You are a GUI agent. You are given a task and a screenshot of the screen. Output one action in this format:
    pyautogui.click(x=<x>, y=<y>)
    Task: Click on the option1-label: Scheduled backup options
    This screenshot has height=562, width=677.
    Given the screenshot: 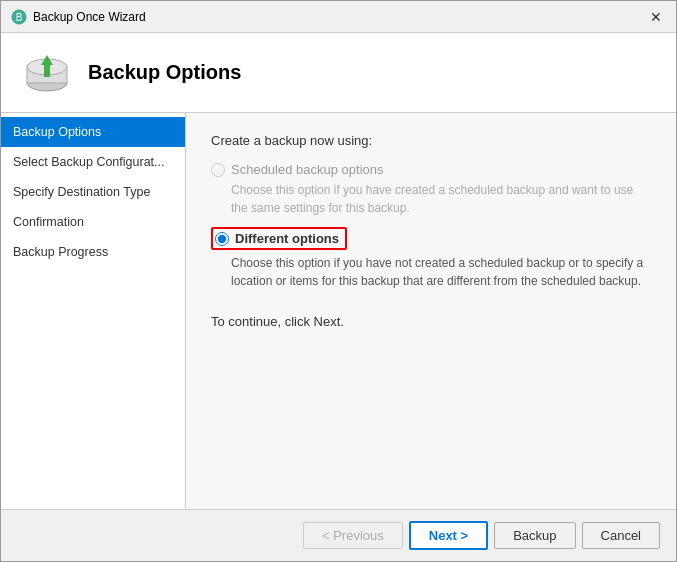 What is the action you would take?
    pyautogui.click(x=308, y=170)
    